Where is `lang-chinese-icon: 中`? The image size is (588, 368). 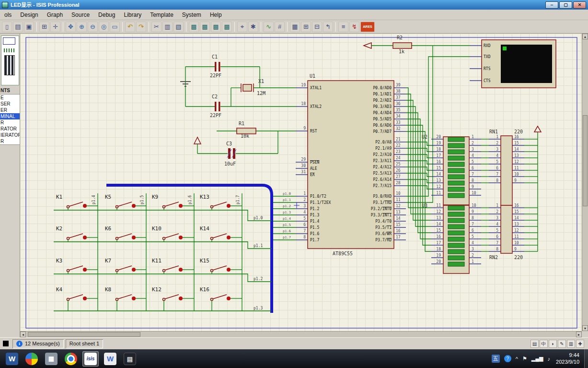
lang-chinese-icon: 中 is located at coordinates (543, 344).